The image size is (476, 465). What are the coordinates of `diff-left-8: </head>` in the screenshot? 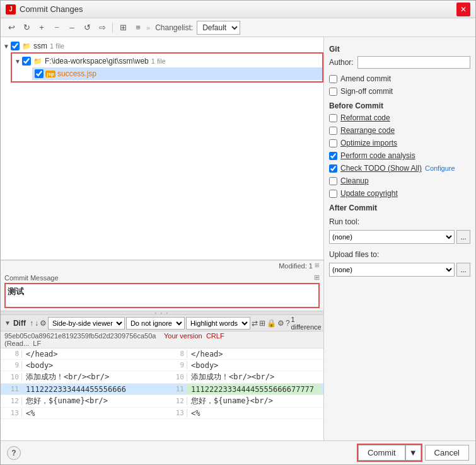 It's located at (89, 354).